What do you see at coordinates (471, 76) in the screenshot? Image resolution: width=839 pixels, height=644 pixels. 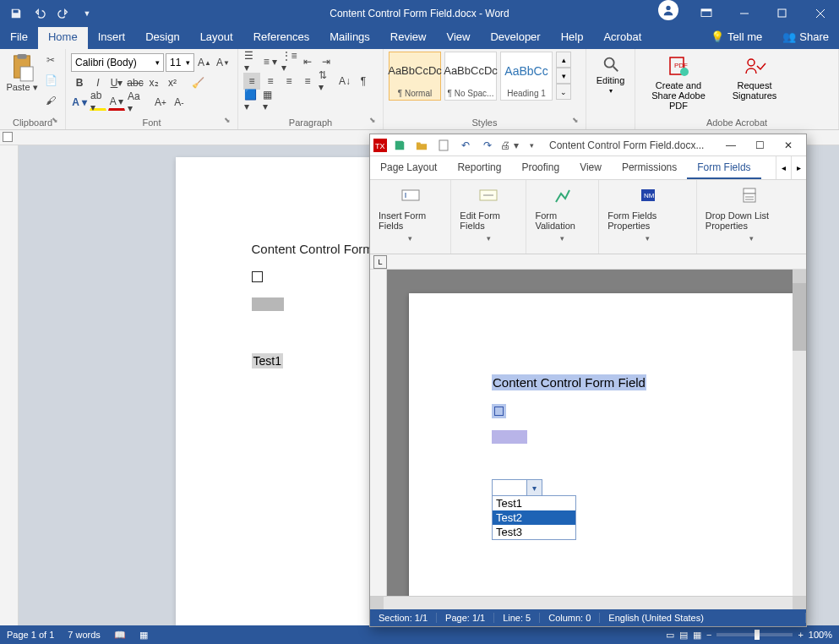 I see `style-no-spacing: AaBbCcDc ¶ No Spac...` at bounding box center [471, 76].